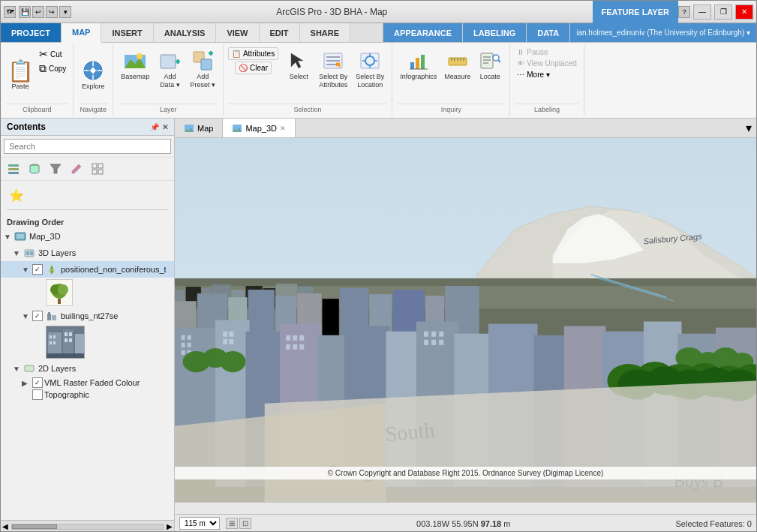 This screenshot has height=532, width=757. I want to click on add-data-button: AddData ▾, so click(170, 69).